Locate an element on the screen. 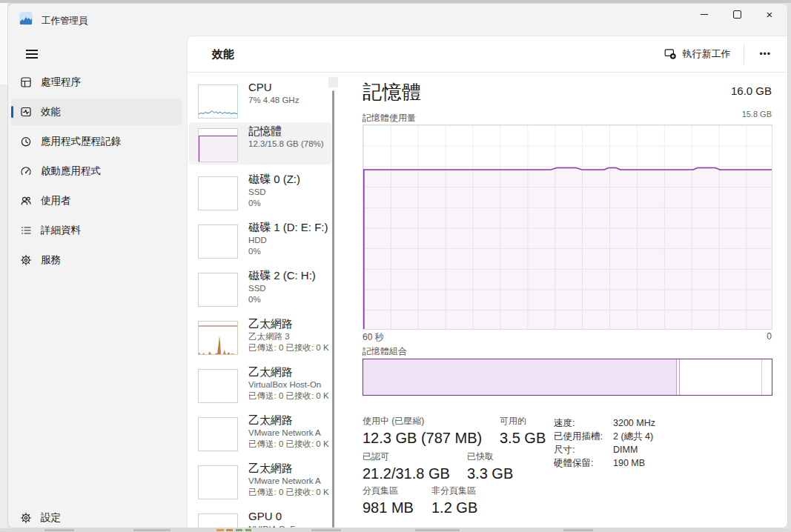  stat-cached: 已快取 3.3 GB is located at coordinates (490, 467).